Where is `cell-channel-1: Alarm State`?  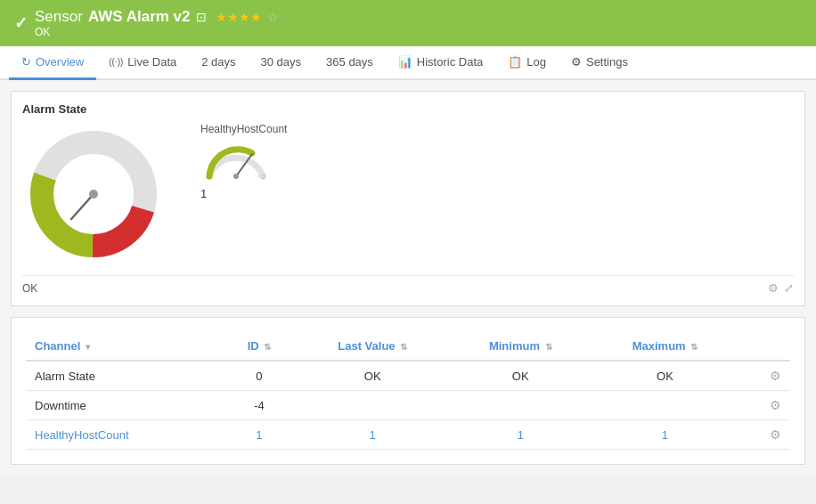
cell-channel-1: Alarm State is located at coordinates (125, 376).